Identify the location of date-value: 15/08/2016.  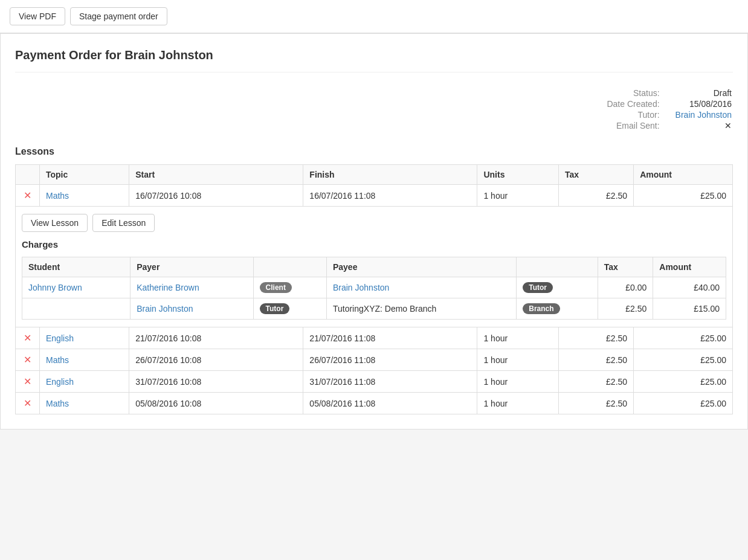
(703, 104).